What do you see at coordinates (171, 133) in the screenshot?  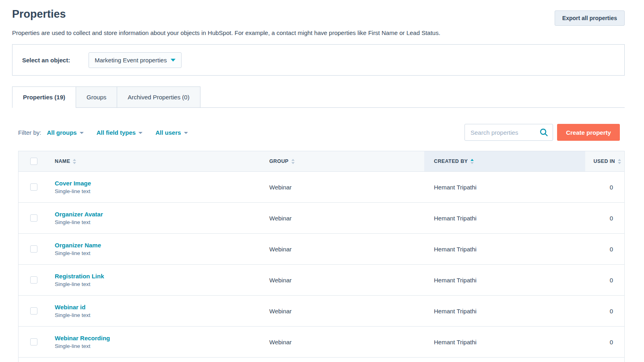 I see `filter-all-users-dropdown: All users` at bounding box center [171, 133].